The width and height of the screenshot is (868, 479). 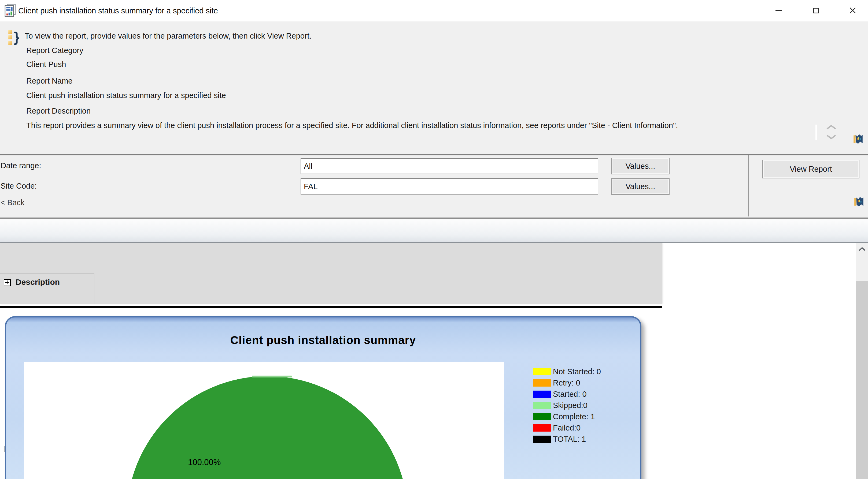 What do you see at coordinates (450, 166) in the screenshot?
I see `date-range-input` at bounding box center [450, 166].